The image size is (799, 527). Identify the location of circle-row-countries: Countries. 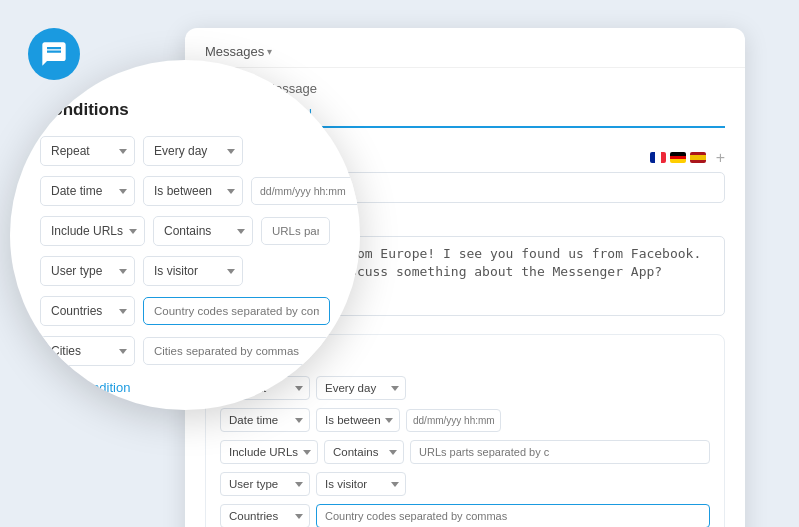
(185, 311).